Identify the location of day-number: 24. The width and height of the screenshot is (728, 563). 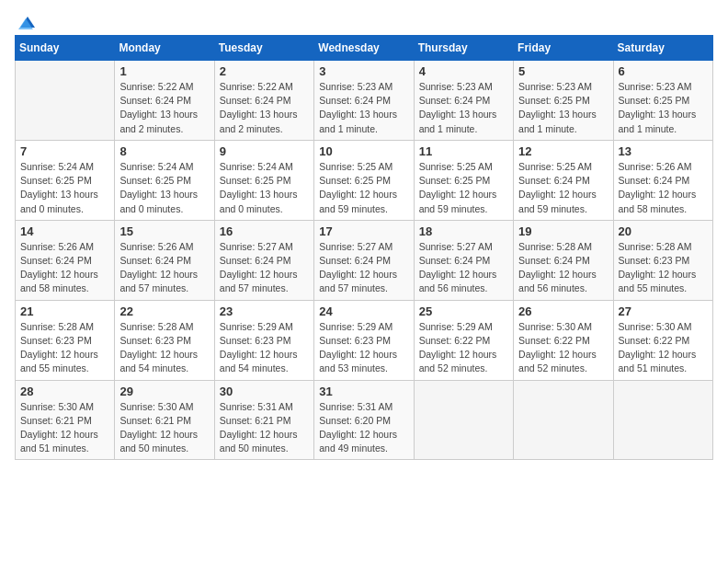
(364, 311).